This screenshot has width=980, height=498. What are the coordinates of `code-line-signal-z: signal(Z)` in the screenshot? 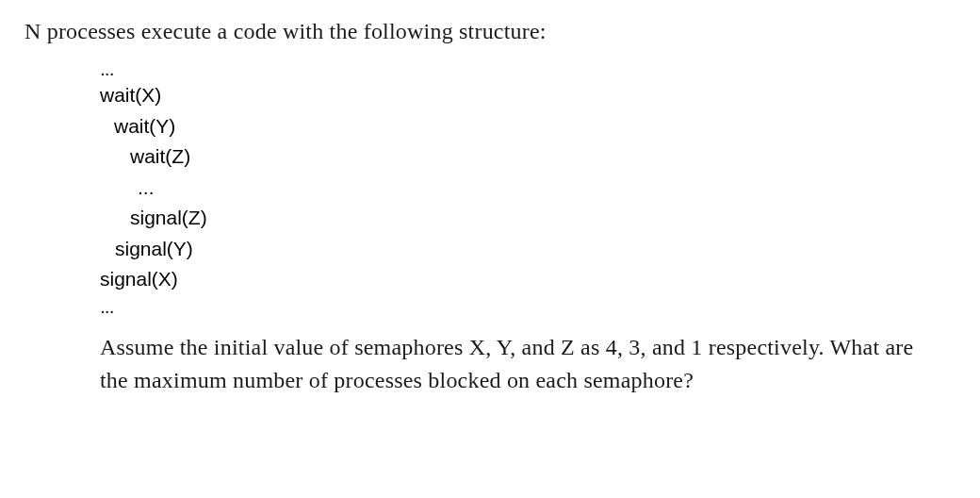 It's located at (520, 219).